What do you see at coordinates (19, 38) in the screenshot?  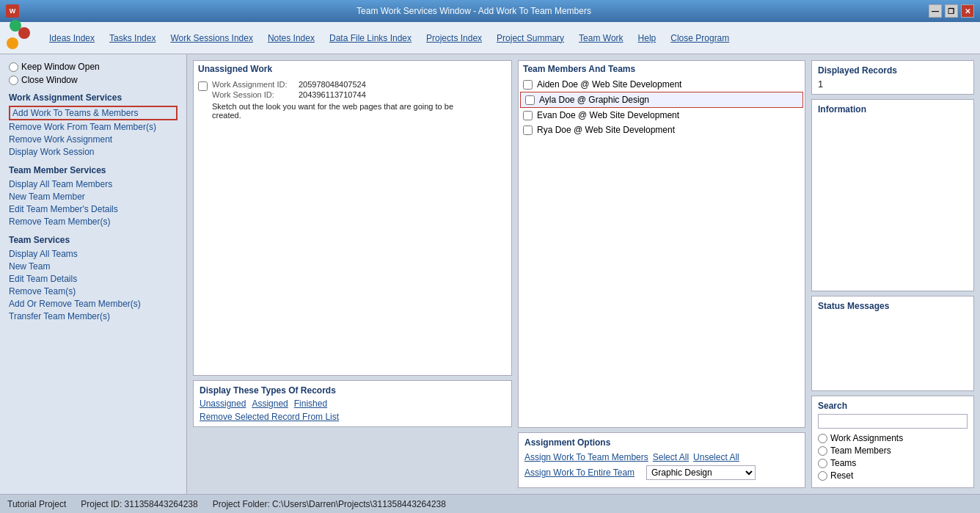 I see `logo` at bounding box center [19, 38].